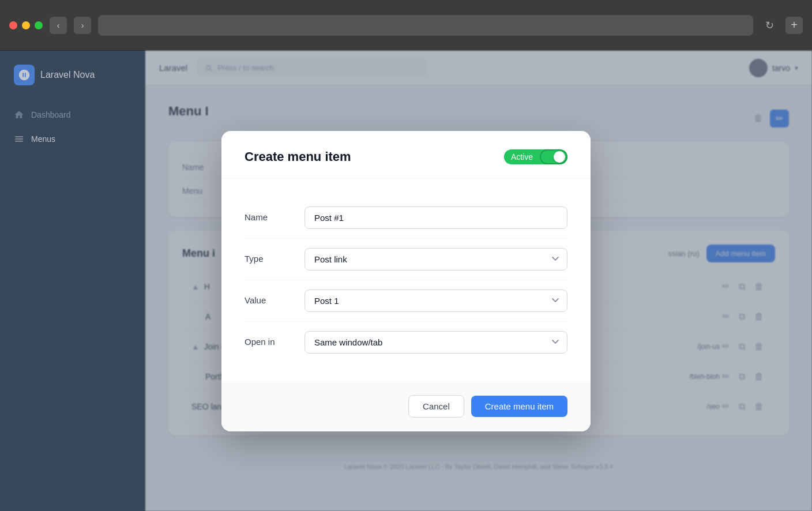 This screenshot has width=812, height=511. Describe the element at coordinates (406, 406) in the screenshot. I see `modal-footer: Cancel Create menu item` at that location.